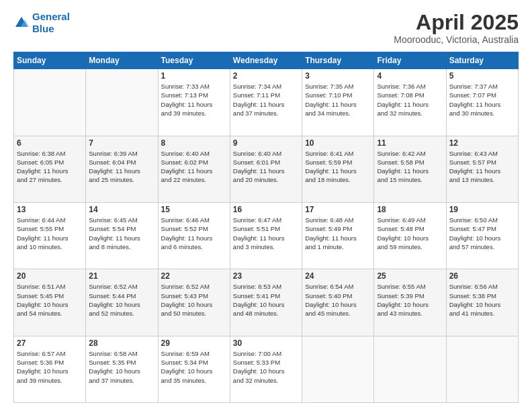 The image size is (532, 411). Describe the element at coordinates (456, 23) in the screenshot. I see `main-title: April 2025` at that location.